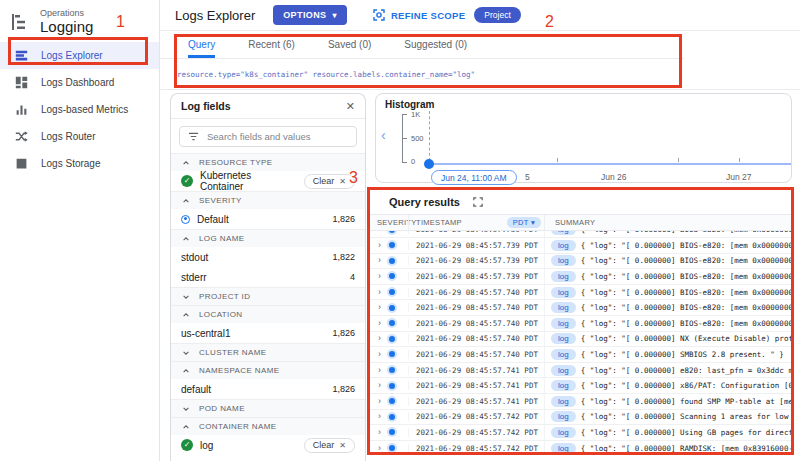 This screenshot has height=461, width=800. I want to click on log-field-section-project-id: PROJECT ID, so click(268, 296).